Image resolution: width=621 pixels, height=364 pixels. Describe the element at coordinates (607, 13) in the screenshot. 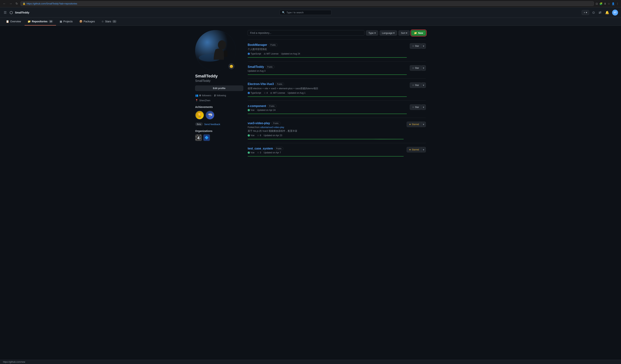

I see `notifications-icon: 🔔` at that location.